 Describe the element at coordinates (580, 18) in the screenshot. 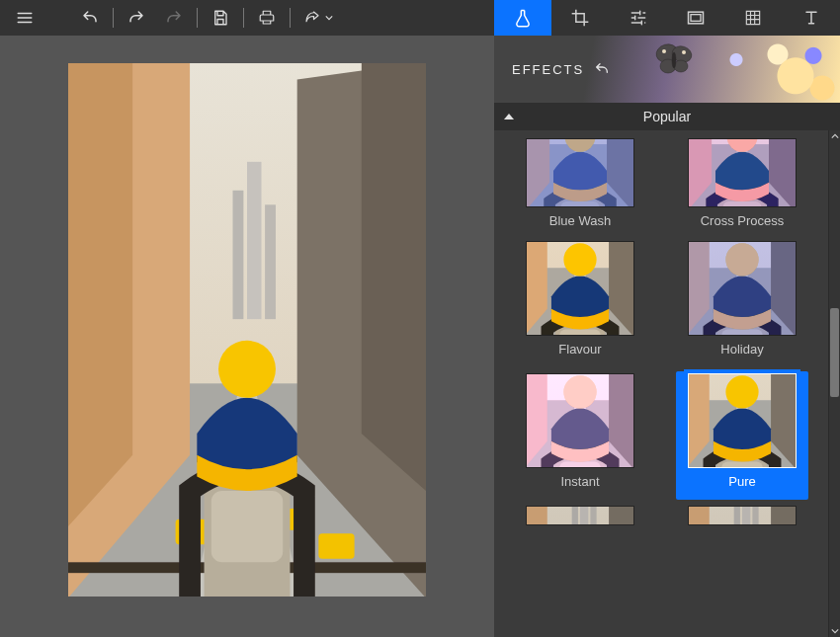

I see `crop-icon` at that location.